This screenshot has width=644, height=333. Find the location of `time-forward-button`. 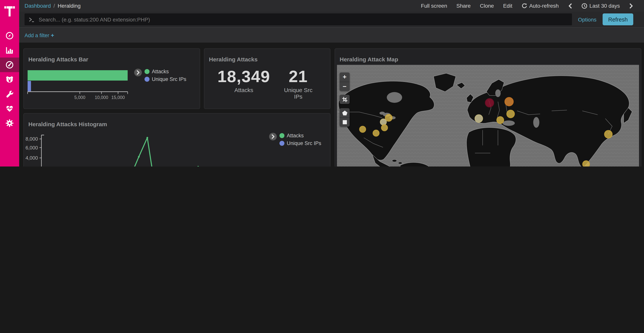

time-forward-button is located at coordinates (631, 6).